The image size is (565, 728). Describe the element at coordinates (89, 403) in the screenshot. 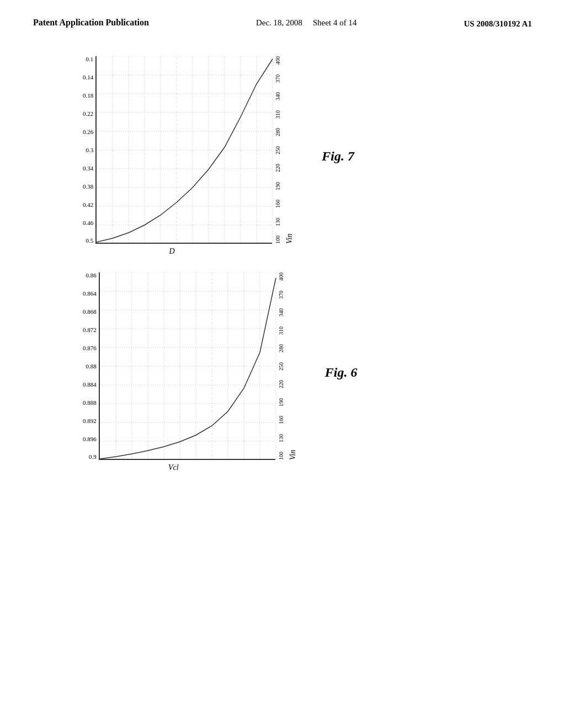

I see `y-label: 0.888` at that location.